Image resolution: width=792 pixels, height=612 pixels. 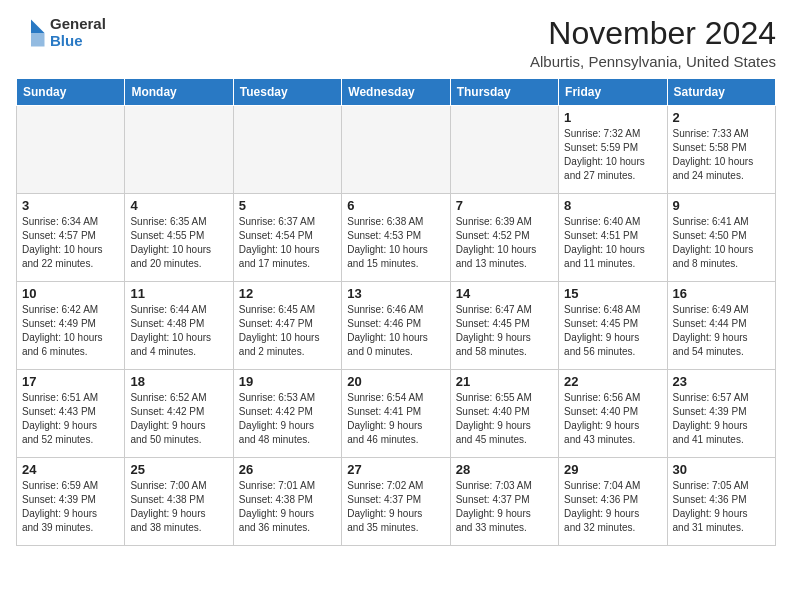 I want to click on calendar-cell: 21Sunrise: 6:55 AMSunset: 4:40 PMDayligh…, so click(x=504, y=414).